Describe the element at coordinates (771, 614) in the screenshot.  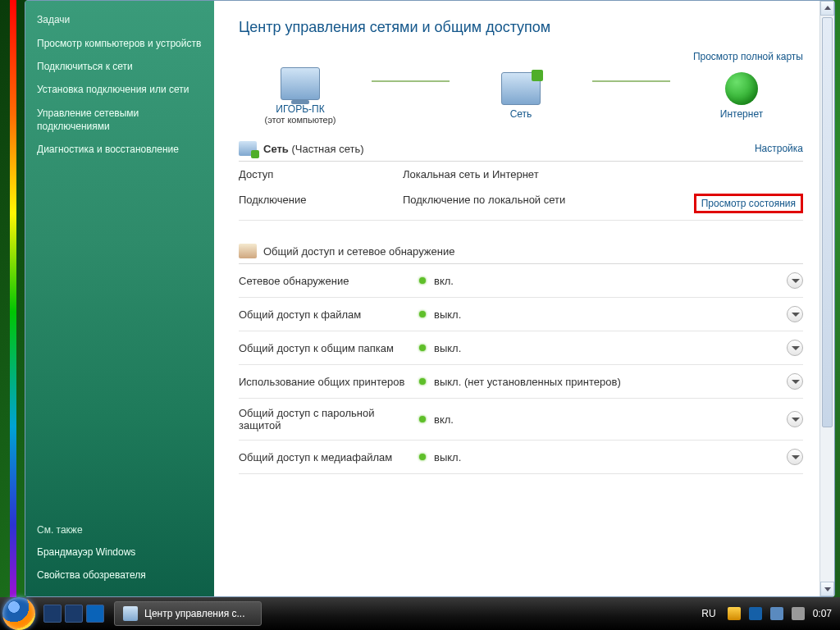
I see `system-tray: RU 0:07` at that location.